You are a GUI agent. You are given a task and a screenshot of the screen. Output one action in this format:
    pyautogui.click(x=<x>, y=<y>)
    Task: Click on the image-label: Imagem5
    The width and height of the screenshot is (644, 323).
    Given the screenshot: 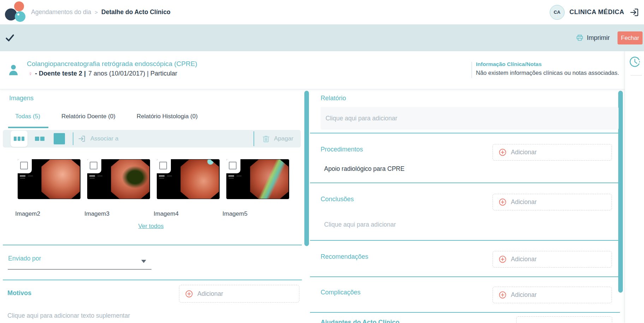 What is the action you would take?
    pyautogui.click(x=235, y=214)
    